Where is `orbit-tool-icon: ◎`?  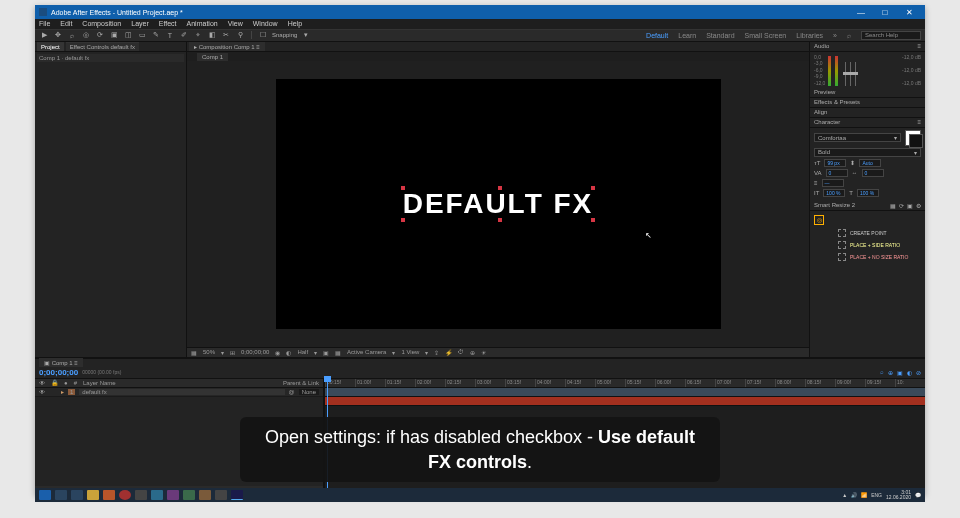 orbit-tool-icon: ◎ is located at coordinates (86, 35).